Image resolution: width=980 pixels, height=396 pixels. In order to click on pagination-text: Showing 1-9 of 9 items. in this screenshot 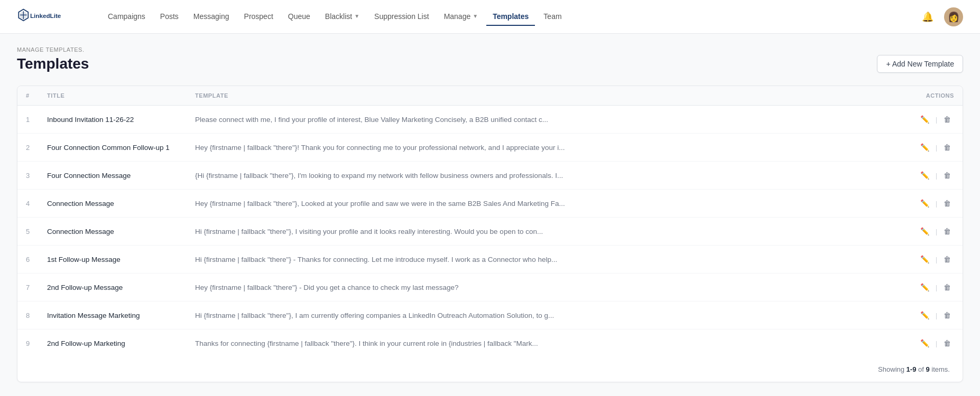, I will do `click(914, 370)`.